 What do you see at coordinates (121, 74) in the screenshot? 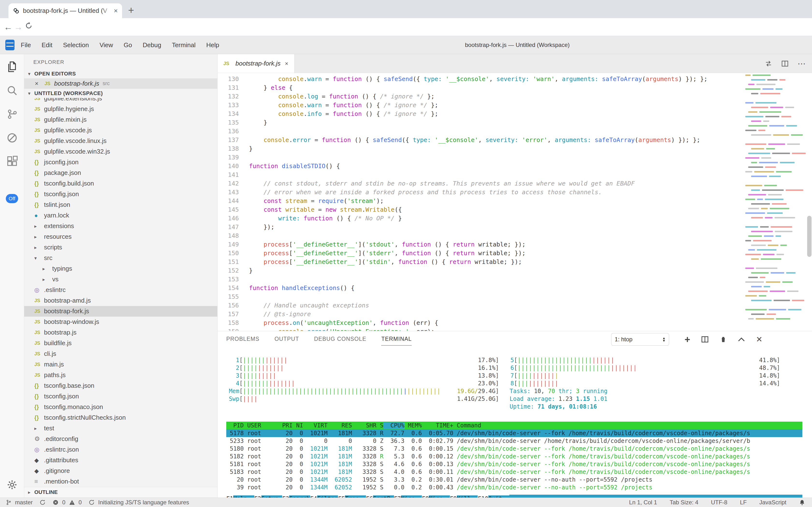
I see `open-editors-header: ▾ OPEN EDITORS` at bounding box center [121, 74].